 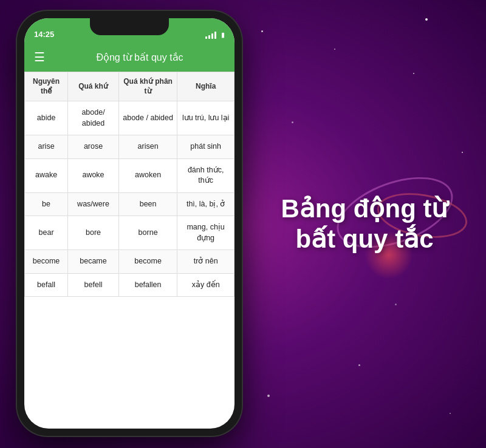 I want to click on app-title: Động từ bất quy tắc, so click(x=140, y=57).